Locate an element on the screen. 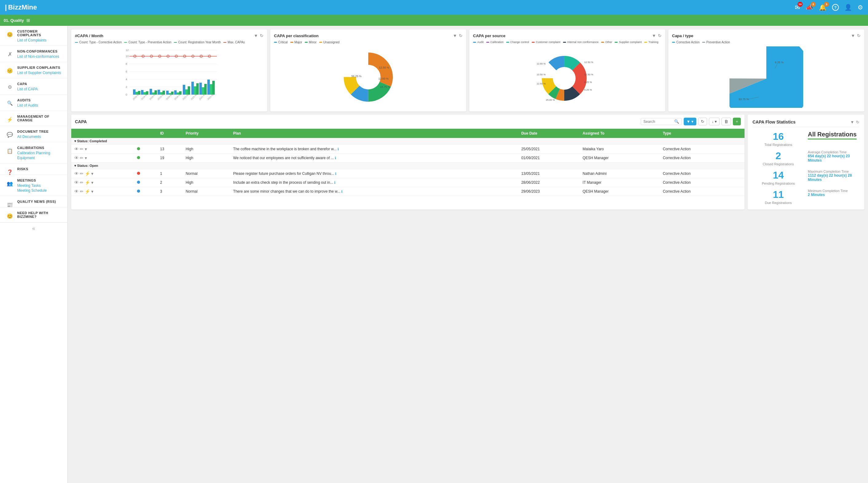 This screenshot has width=868, height=483. search-icon: 🔍 is located at coordinates (677, 121).